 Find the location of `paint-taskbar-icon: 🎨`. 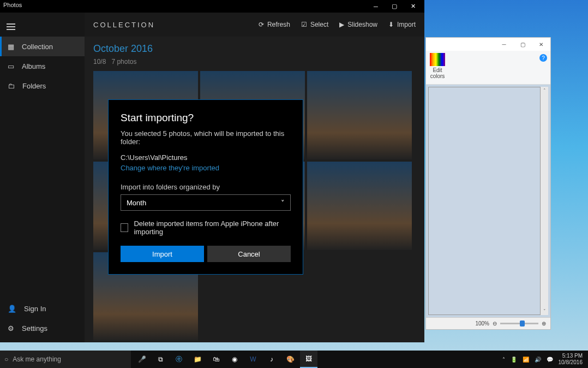

paint-taskbar-icon: 🎨 is located at coordinates (290, 359).